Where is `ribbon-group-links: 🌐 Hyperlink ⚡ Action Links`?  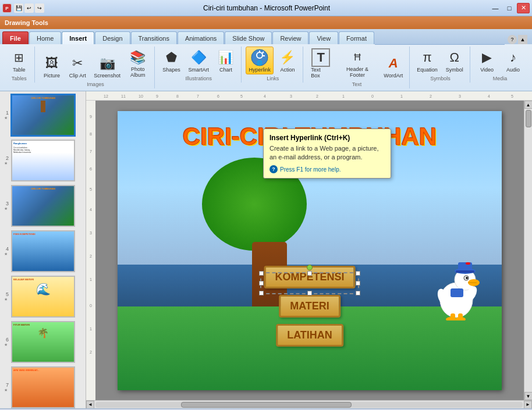
ribbon-group-links: 🌐 Hyperlink ⚡ Action Links is located at coordinates (273, 65).